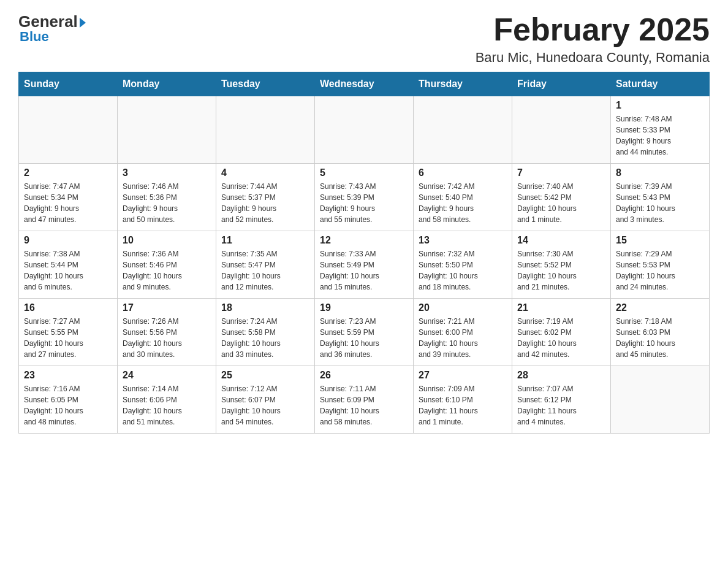  Describe the element at coordinates (463, 338) in the screenshot. I see `day-info: Sunrise: 7:21 AMSunset: 6:00 PMDaylight:…` at that location.